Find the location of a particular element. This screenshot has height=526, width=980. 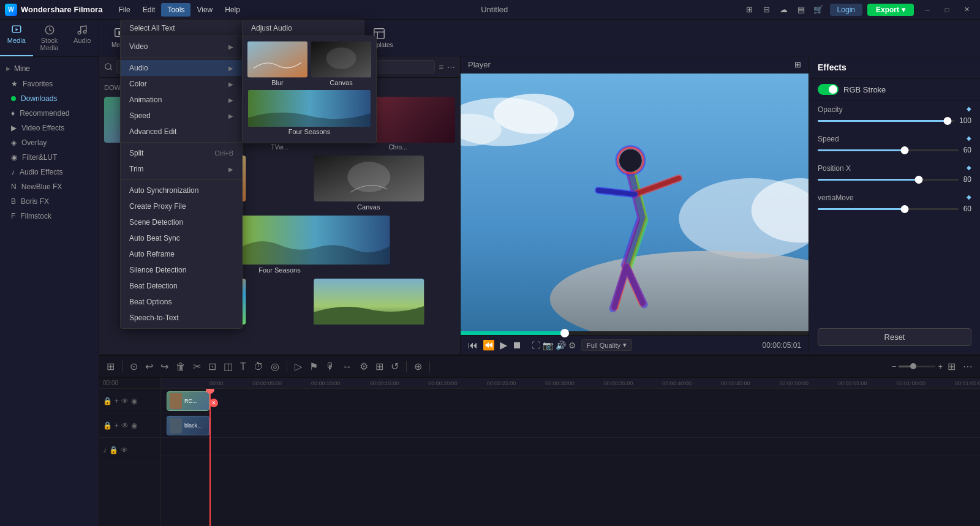

tools-proxy-item: Create Proxy File is located at coordinates (181, 206).